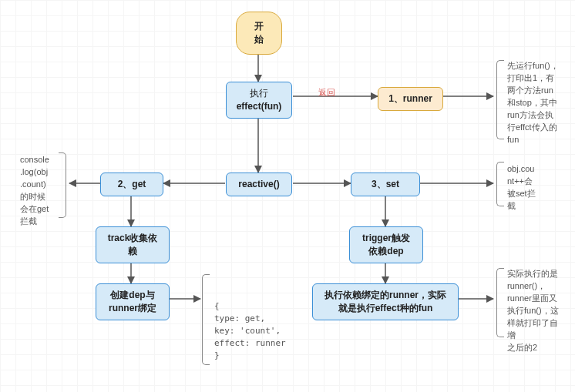 The height and width of the screenshot is (392, 575). Describe the element at coordinates (133, 296) in the screenshot. I see `node-depbind-l1: 创建dep与` at that location.